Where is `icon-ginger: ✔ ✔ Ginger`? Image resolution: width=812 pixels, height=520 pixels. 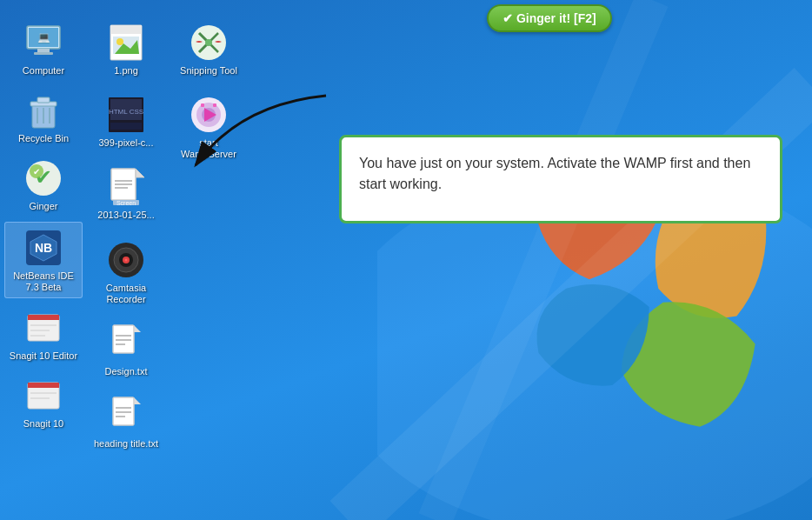 icon-ginger: ✔ ✔ Ginger is located at coordinates (43, 184).